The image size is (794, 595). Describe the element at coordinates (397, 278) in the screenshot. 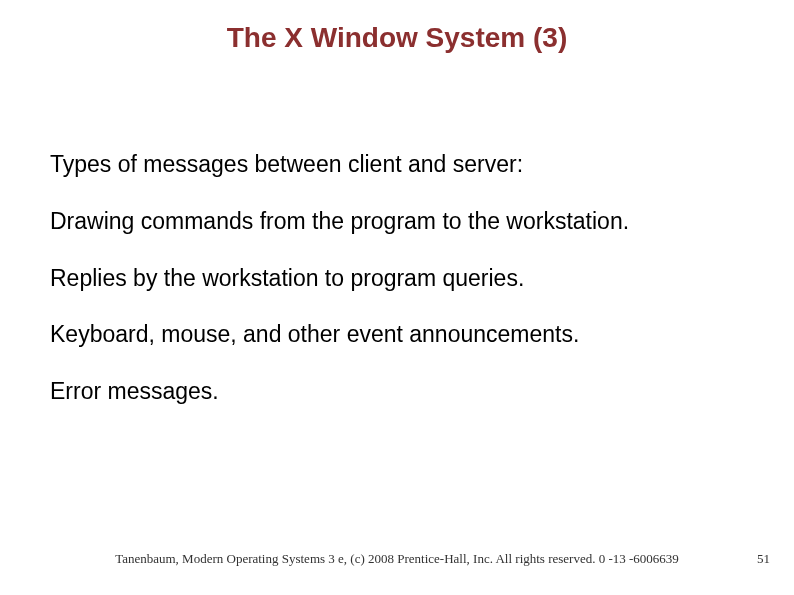

I see `body-item: Replies by the workstation to program qu…` at that location.